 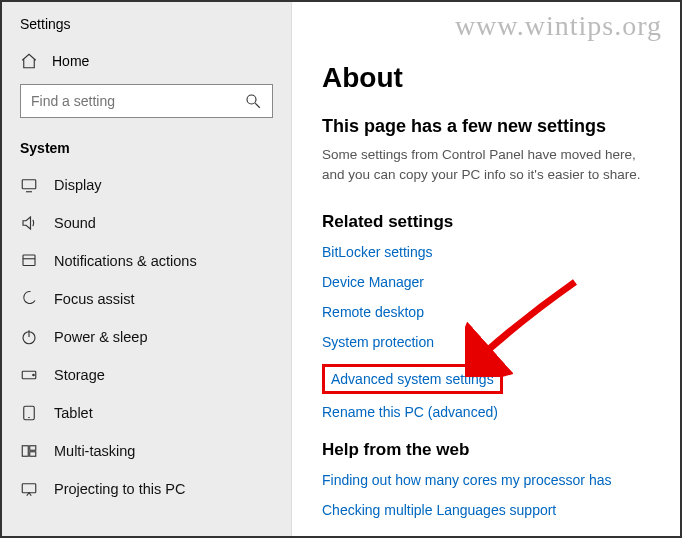 I want to click on search-box, so click(x=146, y=101).